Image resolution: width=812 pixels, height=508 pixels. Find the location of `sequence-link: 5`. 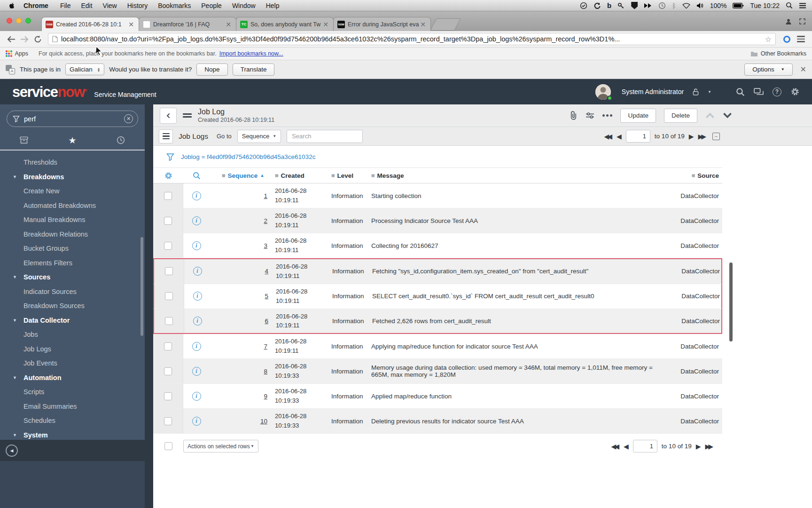

sequence-link: 5 is located at coordinates (266, 296).